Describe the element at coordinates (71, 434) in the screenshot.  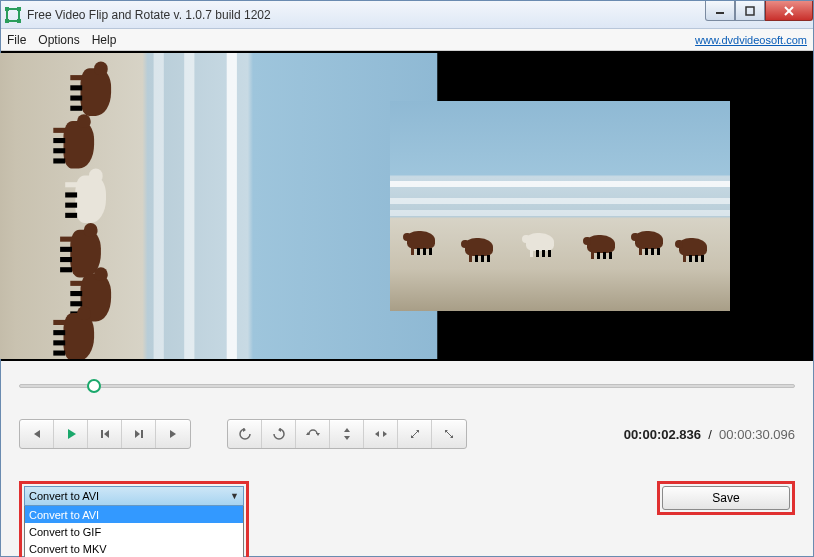
I see `play-button` at that location.